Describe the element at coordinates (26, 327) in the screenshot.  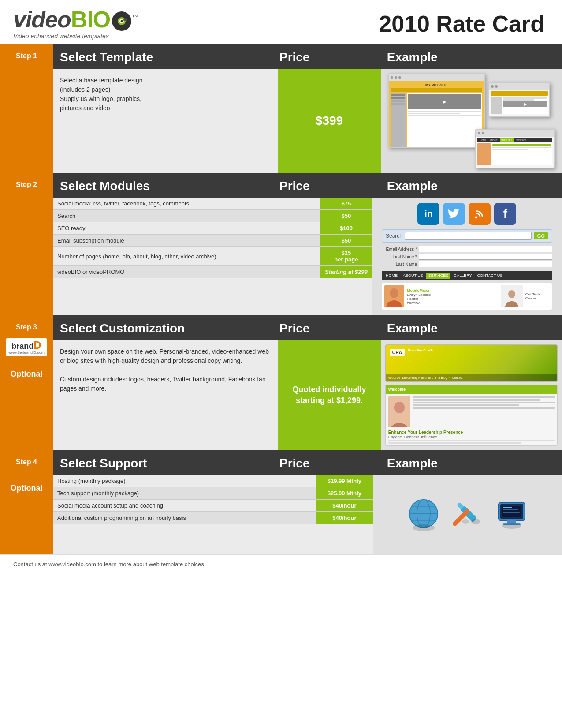
I see `step3-number: Step 3` at that location.